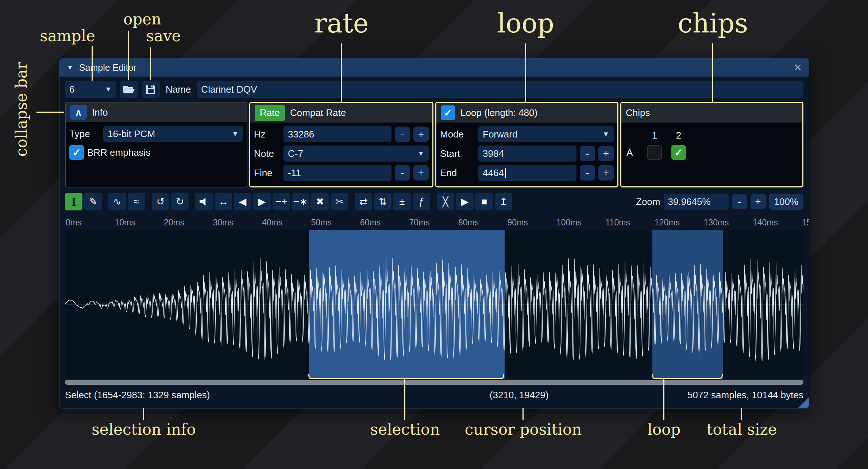 This screenshot has height=469, width=868. I want to click on apply-silence-button: −∗, so click(301, 202).